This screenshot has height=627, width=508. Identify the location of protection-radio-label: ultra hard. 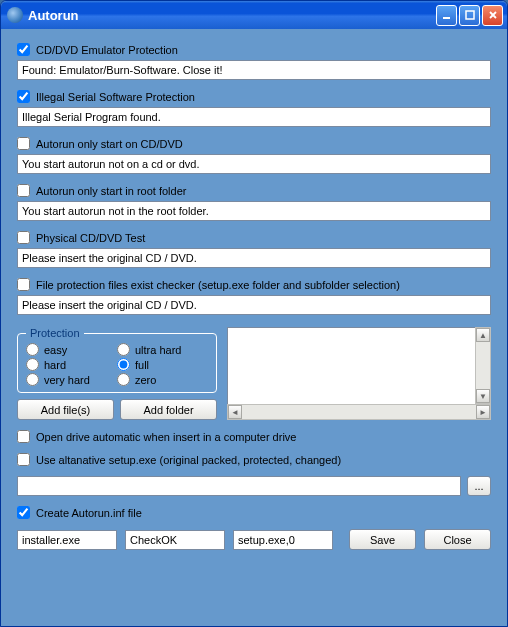
(158, 350).